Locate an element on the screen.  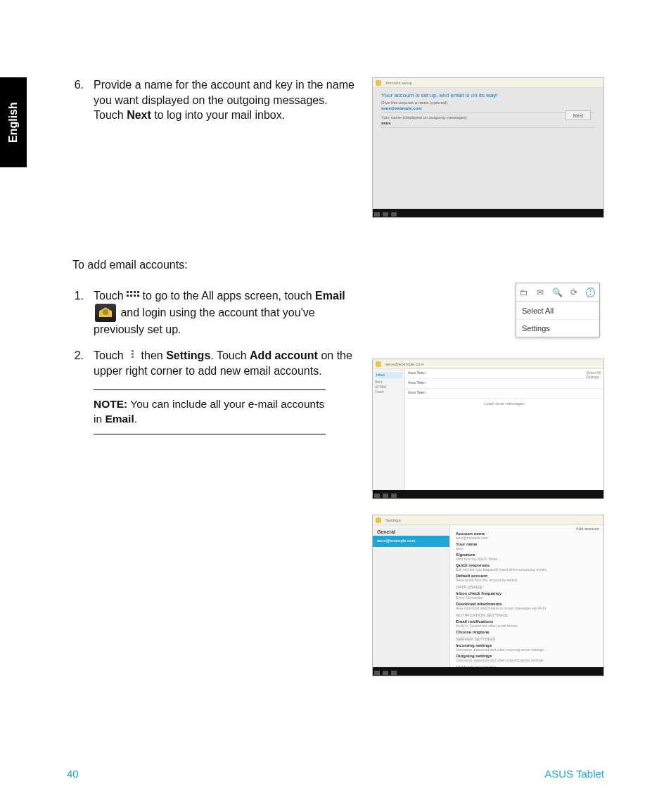
menu-popup: 🗀 ✉ 🔍 ⟳ ⋮ Select All Settings is located at coordinates (558, 310).